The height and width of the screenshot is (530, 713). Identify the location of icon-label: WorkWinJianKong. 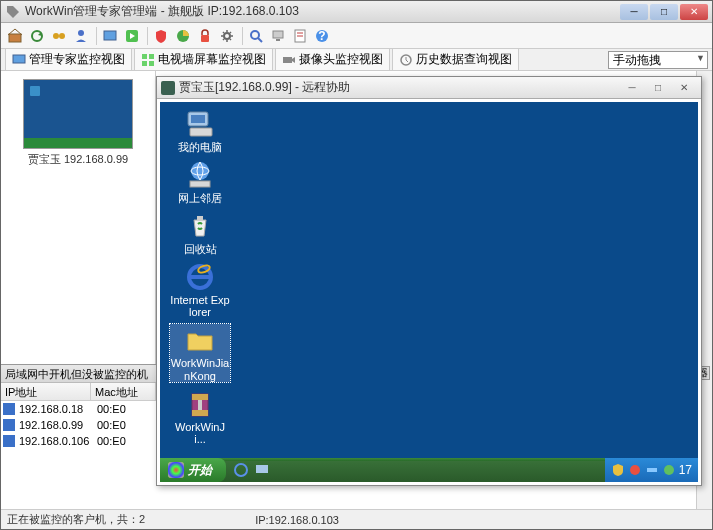
(200, 369).